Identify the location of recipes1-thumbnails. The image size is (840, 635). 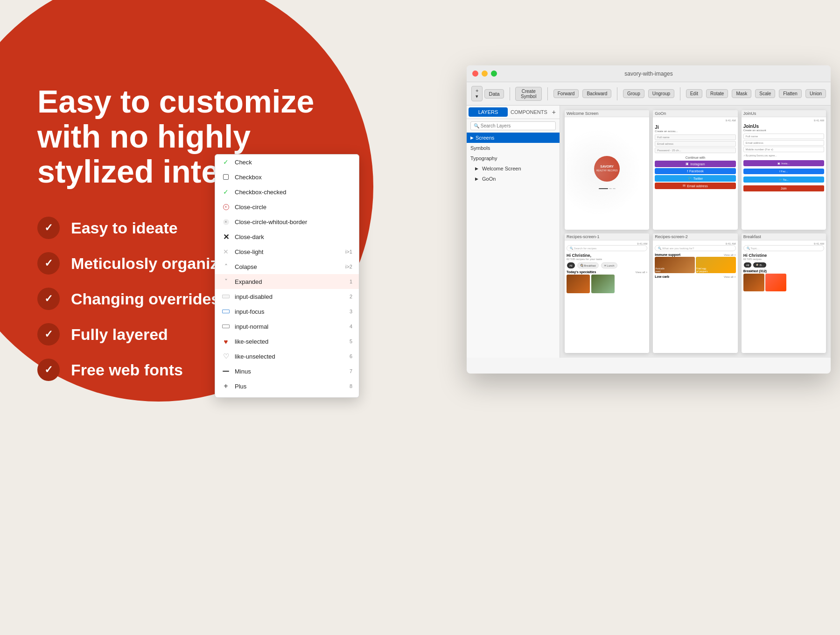
(607, 284).